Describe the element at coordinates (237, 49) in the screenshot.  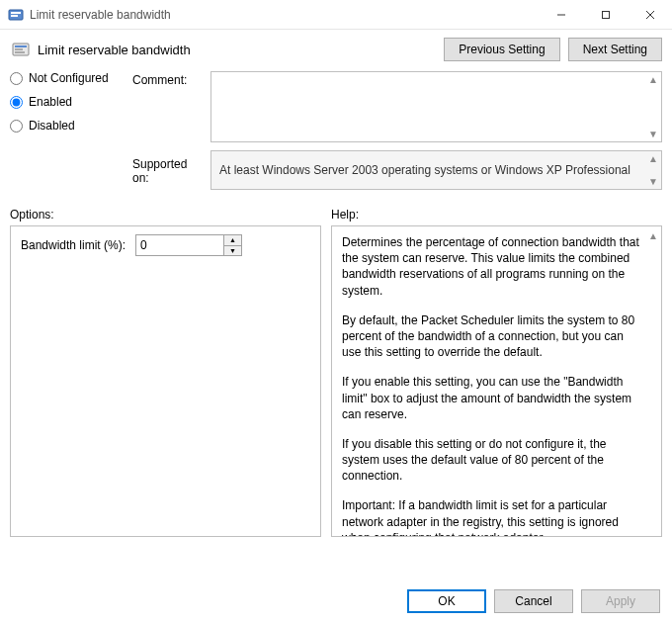
I see `policy-name: Limit reservable bandwidth` at that location.